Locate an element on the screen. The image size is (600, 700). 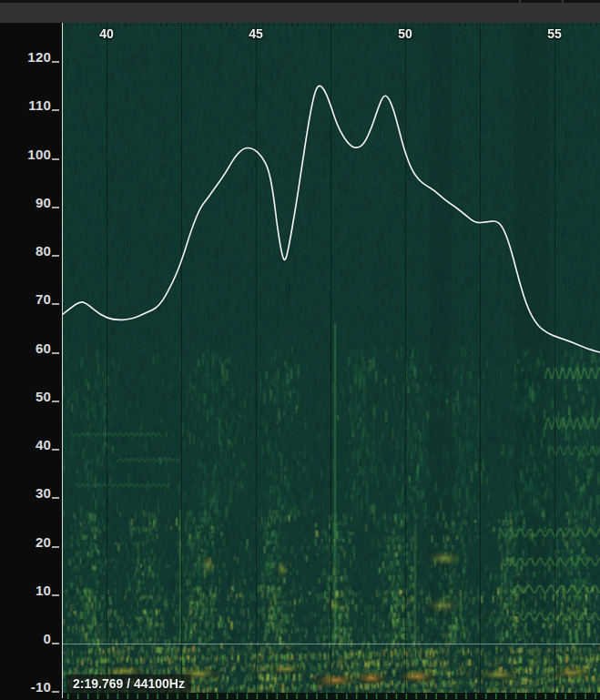
db-scale-label: 70 is located at coordinates (25, 299).